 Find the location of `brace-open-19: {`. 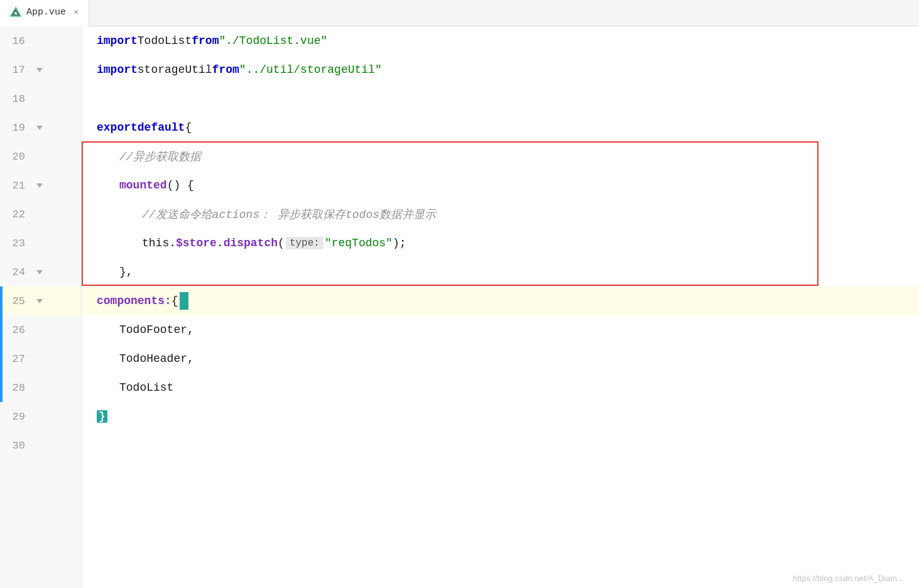

brace-open-19: { is located at coordinates (188, 128).